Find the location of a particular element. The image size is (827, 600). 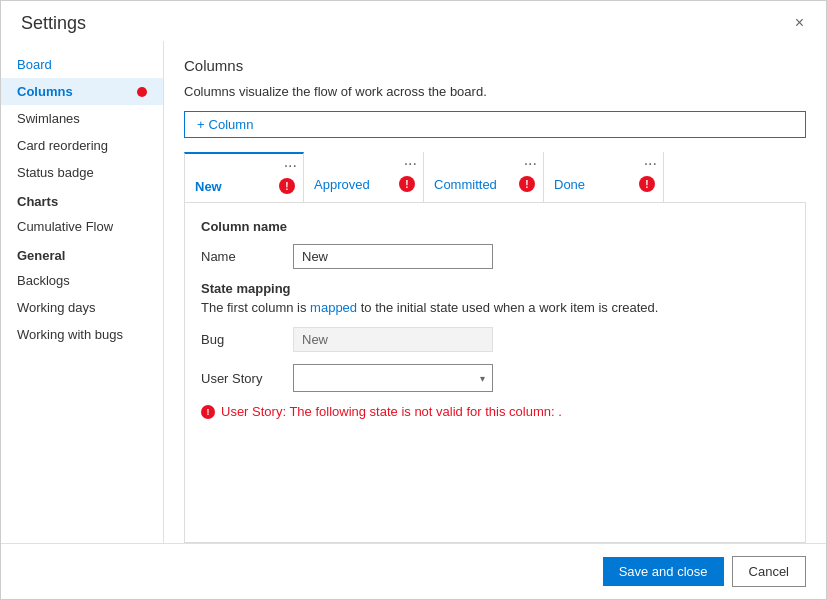

add-column-label: Column is located at coordinates (232, 124).